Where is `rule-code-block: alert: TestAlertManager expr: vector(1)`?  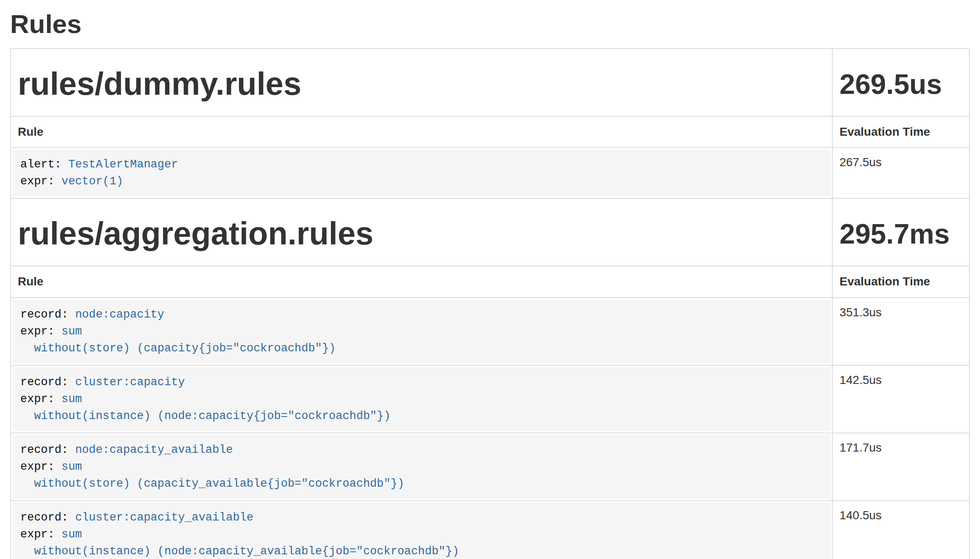
rule-code-block: alert: TestAlertManager expr: vector(1) is located at coordinates (421, 173).